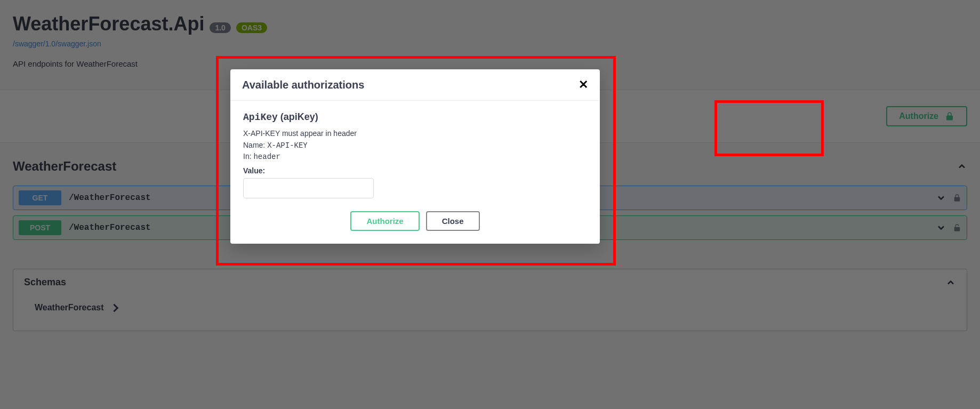 The image size is (980, 409). Describe the element at coordinates (267, 157) in the screenshot. I see `auth-in-value: header` at that location.